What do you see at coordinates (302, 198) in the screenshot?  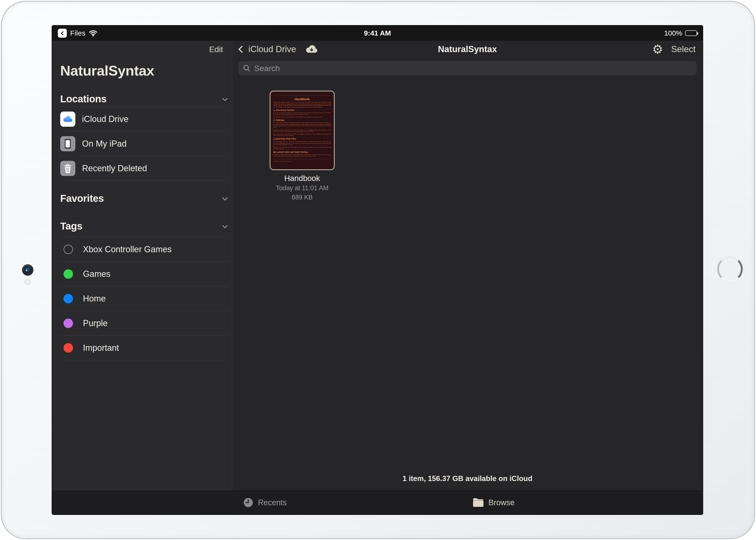 I see `file-size: 689 KB` at bounding box center [302, 198].